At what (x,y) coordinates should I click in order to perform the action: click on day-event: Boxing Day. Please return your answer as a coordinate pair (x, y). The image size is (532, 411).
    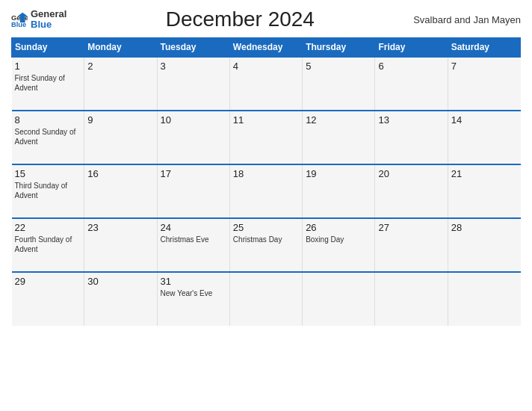
    Looking at the image, I should click on (324, 239).